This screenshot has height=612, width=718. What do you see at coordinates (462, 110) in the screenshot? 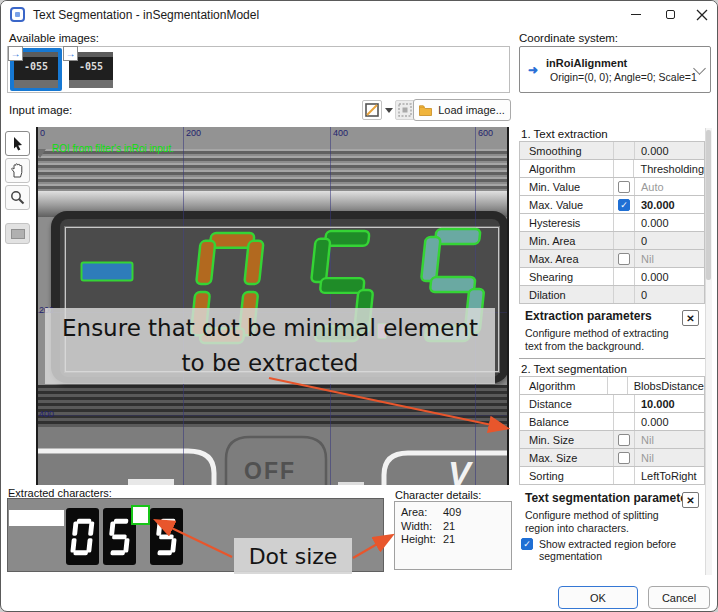
I see `load-image-button: Load image...` at bounding box center [462, 110].